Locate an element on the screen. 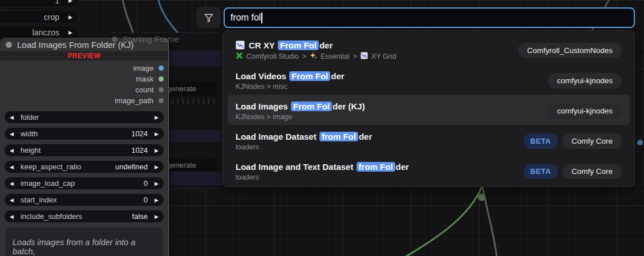 The height and width of the screenshot is (256, 644). node-search-bar: from fol is located at coordinates (416, 18).